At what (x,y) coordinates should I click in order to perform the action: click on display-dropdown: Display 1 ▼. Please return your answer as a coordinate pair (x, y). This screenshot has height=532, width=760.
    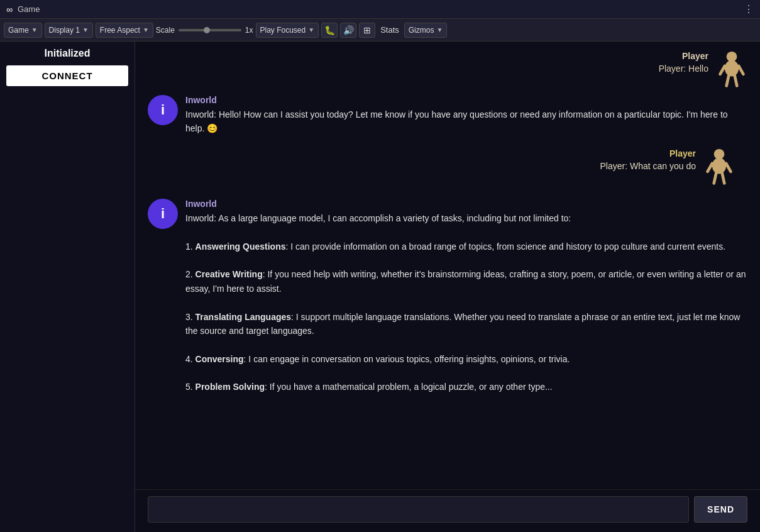
    Looking at the image, I should click on (69, 30).